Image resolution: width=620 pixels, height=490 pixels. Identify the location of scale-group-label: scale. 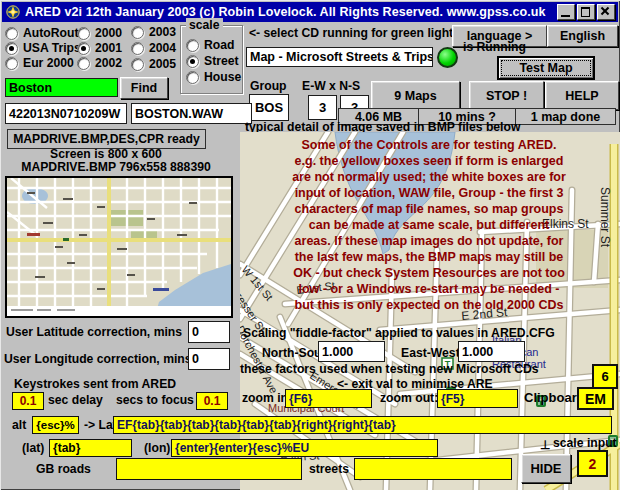
(204, 25).